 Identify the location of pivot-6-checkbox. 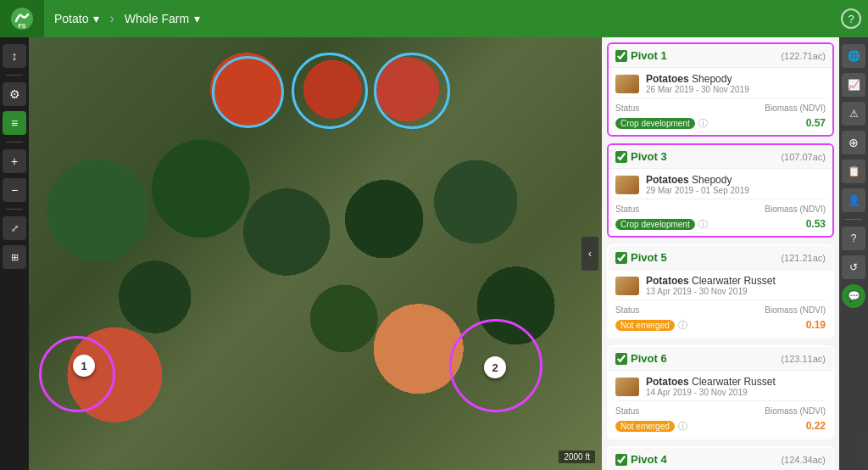
(621, 359).